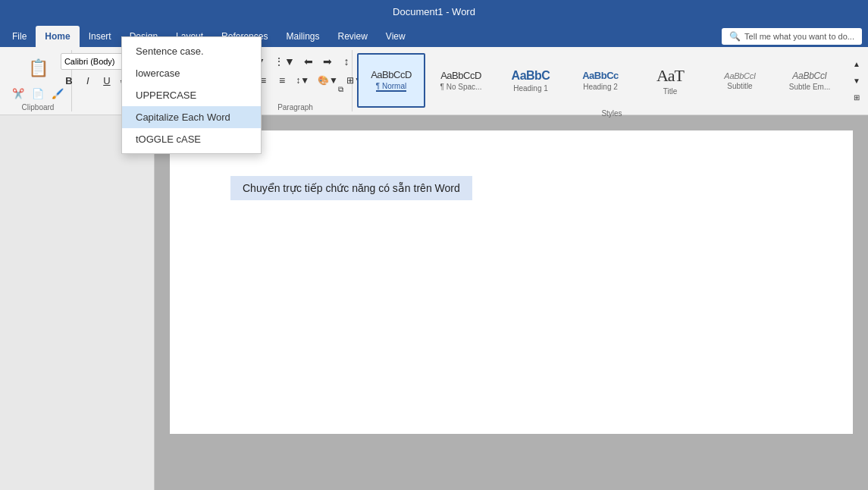 The height and width of the screenshot is (490, 868). What do you see at coordinates (309, 61) in the screenshot?
I see `decrease-indent-button: ⬅` at bounding box center [309, 61].